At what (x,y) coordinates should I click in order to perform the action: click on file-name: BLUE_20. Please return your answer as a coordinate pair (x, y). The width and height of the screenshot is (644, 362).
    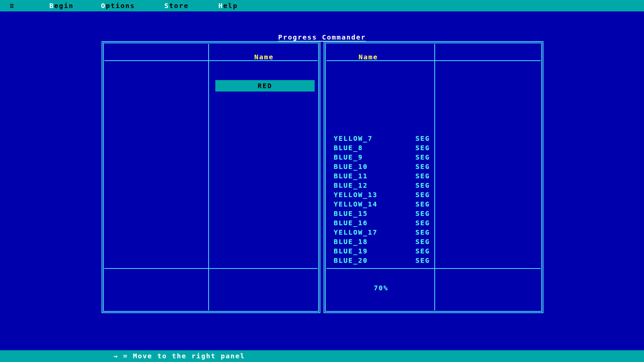
    Looking at the image, I should click on (351, 260).